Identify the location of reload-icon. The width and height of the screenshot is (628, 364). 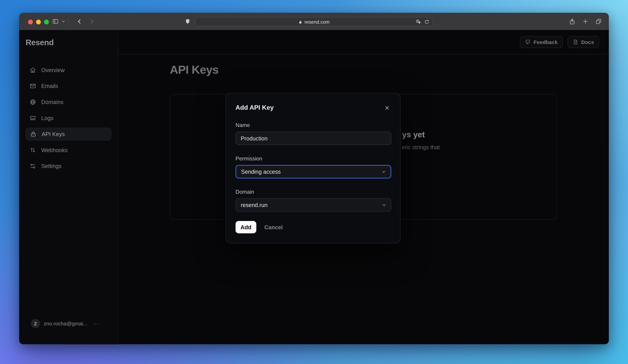
(427, 22).